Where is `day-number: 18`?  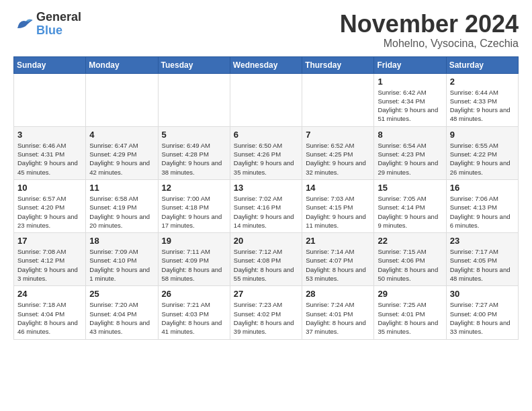
day-number: 18 is located at coordinates (122, 240).